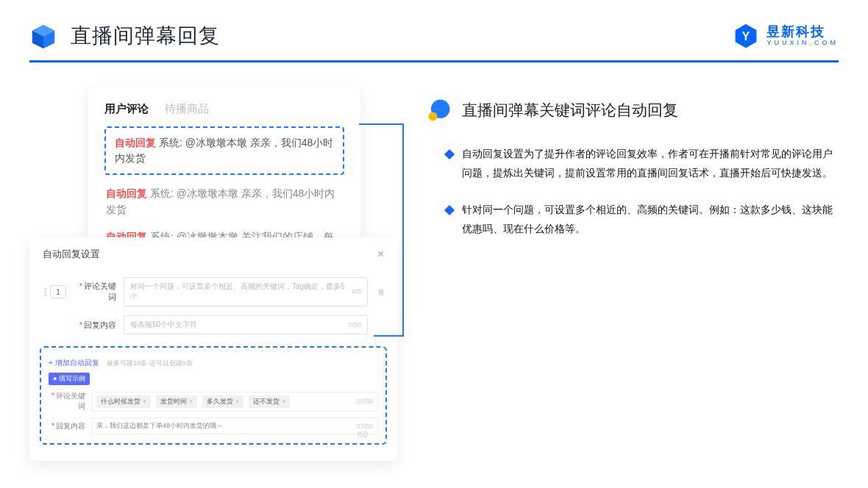 This screenshot has height=488, width=868. I want to click on reply-placeholder: 每条限50个中文字符, so click(163, 325).